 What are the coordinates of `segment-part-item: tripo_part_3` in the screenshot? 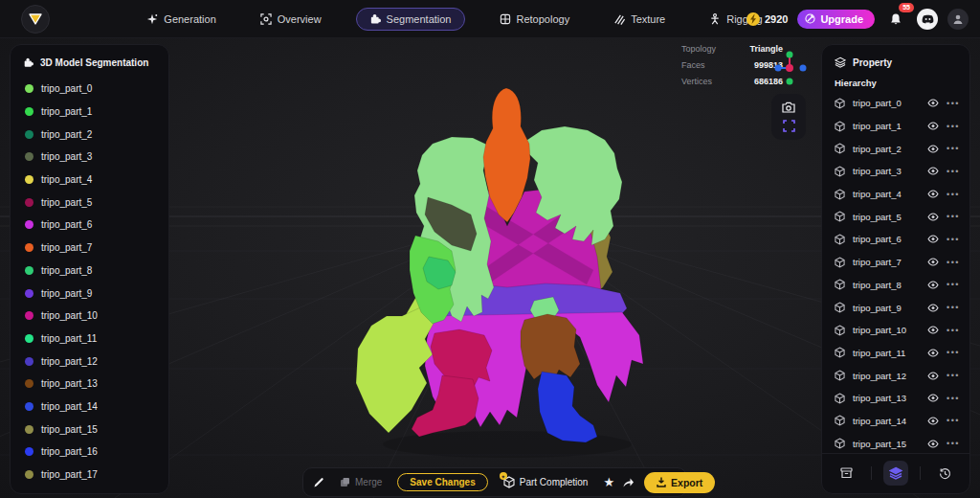 It's located at (90, 157).